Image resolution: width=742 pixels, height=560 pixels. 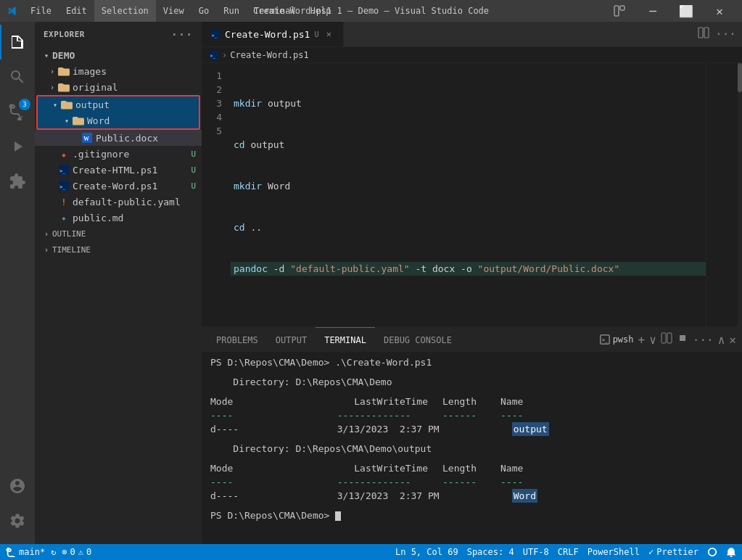 What do you see at coordinates (569, 552) in the screenshot?
I see `status-eol: CRLF` at bounding box center [569, 552].